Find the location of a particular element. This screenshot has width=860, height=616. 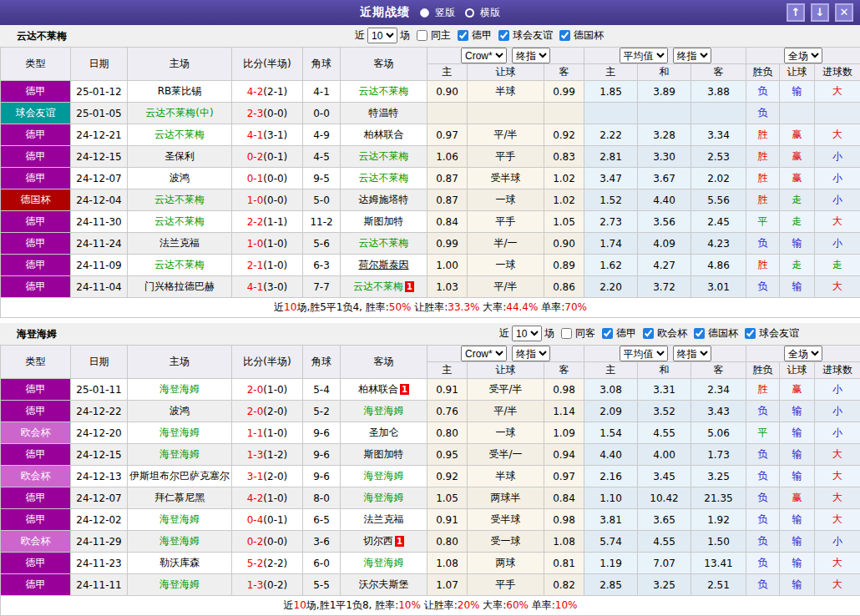

corner-cell: 7-7 is located at coordinates (322, 287).